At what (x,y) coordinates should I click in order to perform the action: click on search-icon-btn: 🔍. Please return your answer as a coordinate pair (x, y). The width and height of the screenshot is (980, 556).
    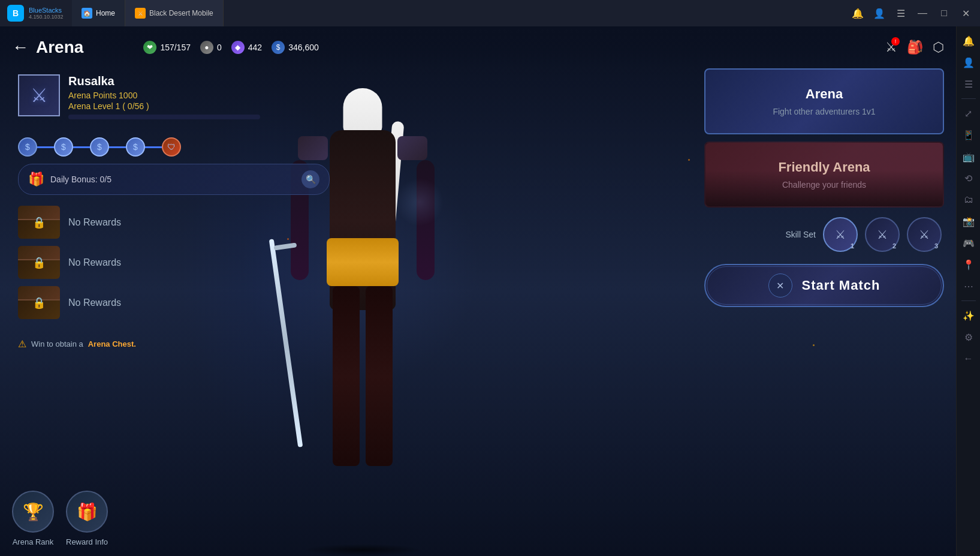
    Looking at the image, I should click on (310, 179).